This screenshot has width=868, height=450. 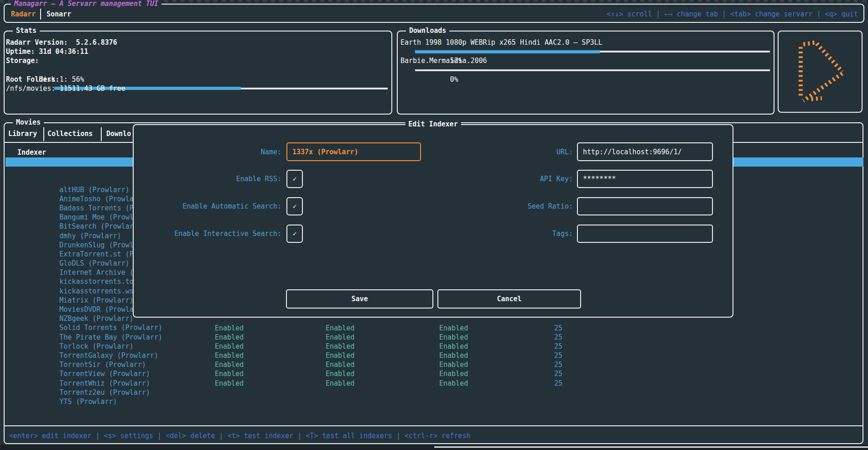 What do you see at coordinates (651, 447) in the screenshot?
I see `bottom-window-edge` at bounding box center [651, 447].